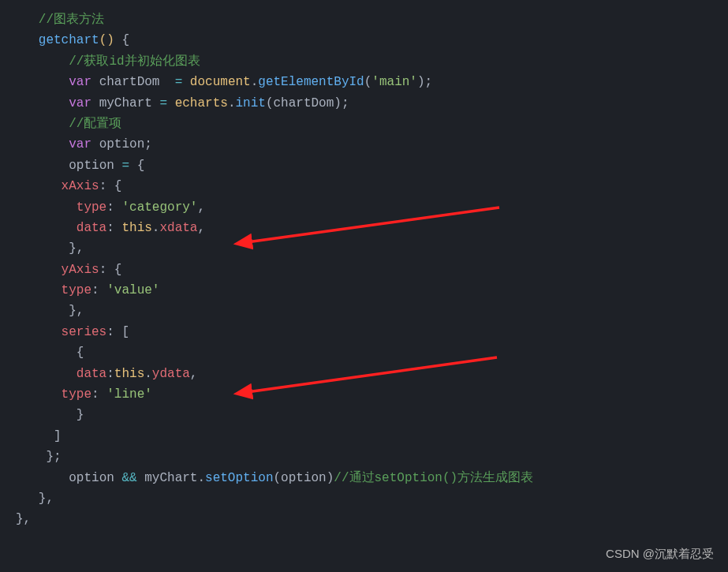 This screenshot has height=572, width=728. Describe the element at coordinates (250, 103) in the screenshot. I see `function-call: init` at that location.